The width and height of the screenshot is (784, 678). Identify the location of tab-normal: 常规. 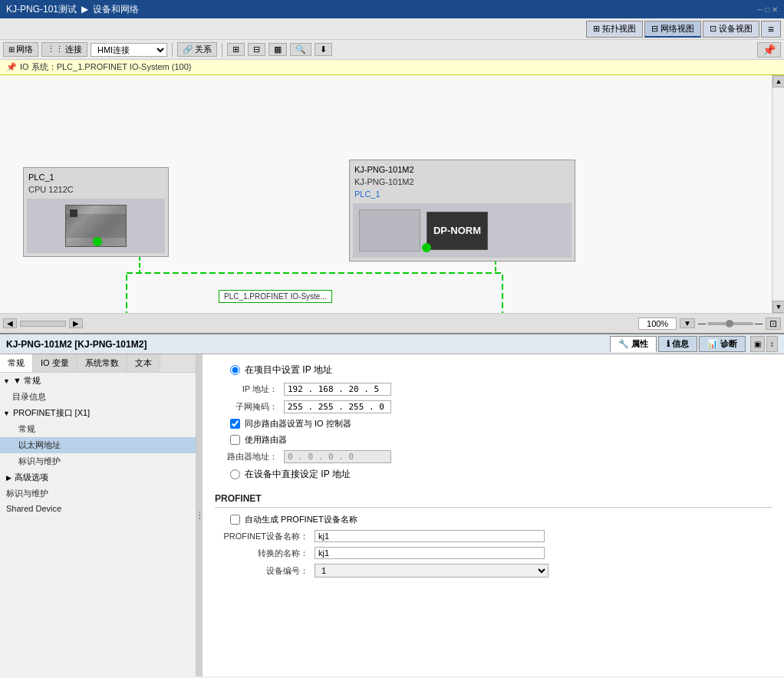
(17, 364).